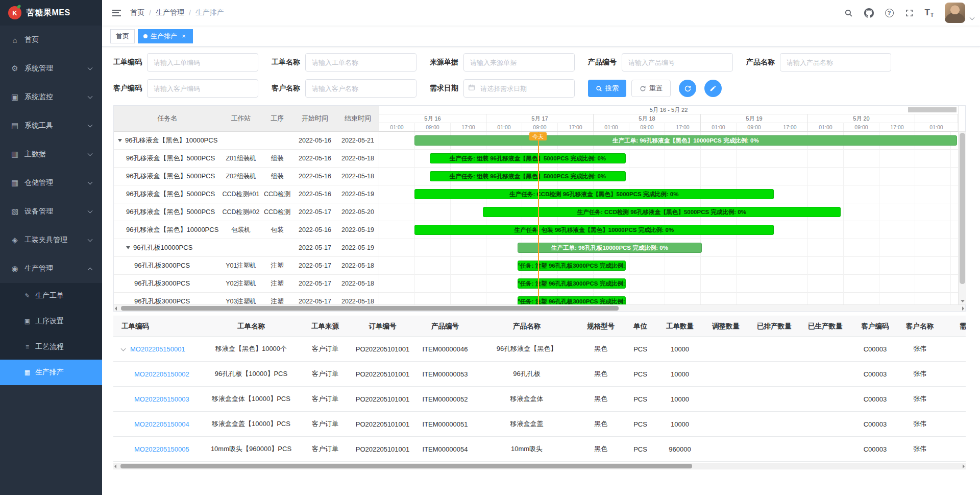  I want to click on vertical-scrollbar-thumb, so click(963, 208).